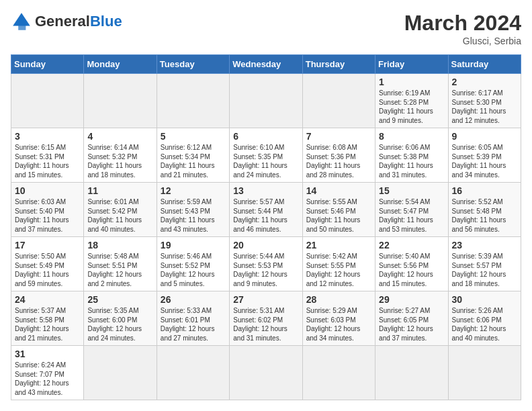 This screenshot has height=411, width=532. I want to click on table-row: 10Sunrise: 6:03 AM Sunset: 5:40 PM Dayli…, so click(48, 210).